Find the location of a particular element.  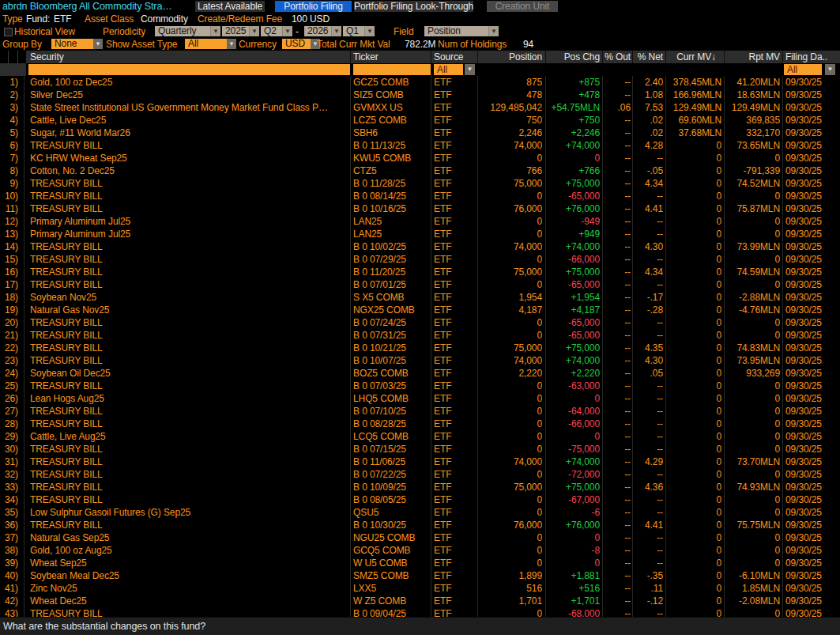

cell-rpt-mv: 73.95MLN is located at coordinates (752, 361).